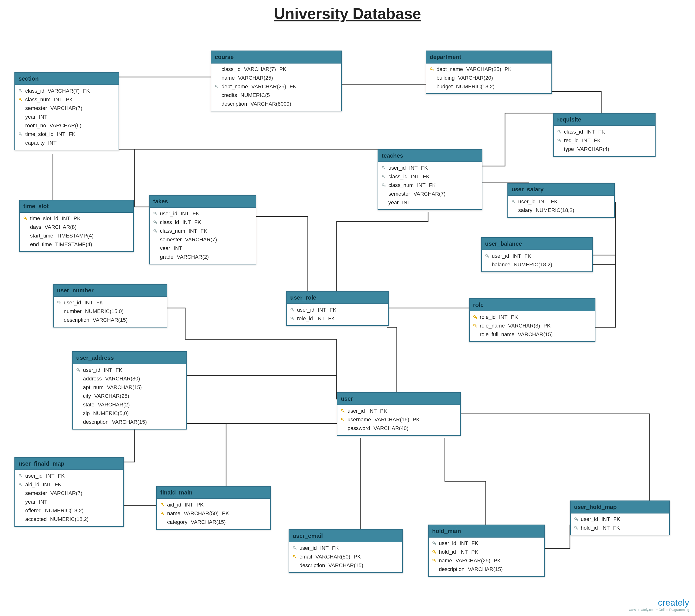 The height and width of the screenshot is (616, 695). Describe the element at coordinates (474, 78) in the screenshot. I see `column-type: VARCHAR(20)` at that location.